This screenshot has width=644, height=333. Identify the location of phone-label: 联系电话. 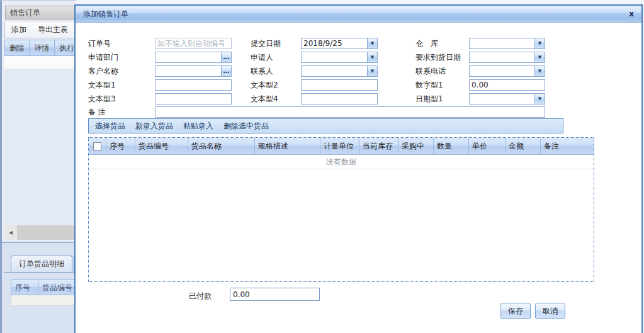
(431, 71).